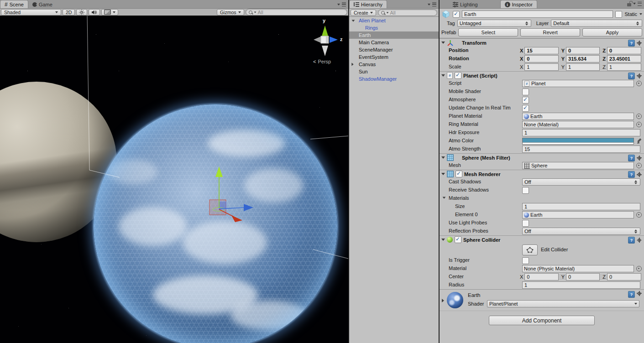 The height and width of the screenshot is (343, 644). Describe the element at coordinates (581, 149) in the screenshot. I see `atmo-strength-field: 15` at that location.